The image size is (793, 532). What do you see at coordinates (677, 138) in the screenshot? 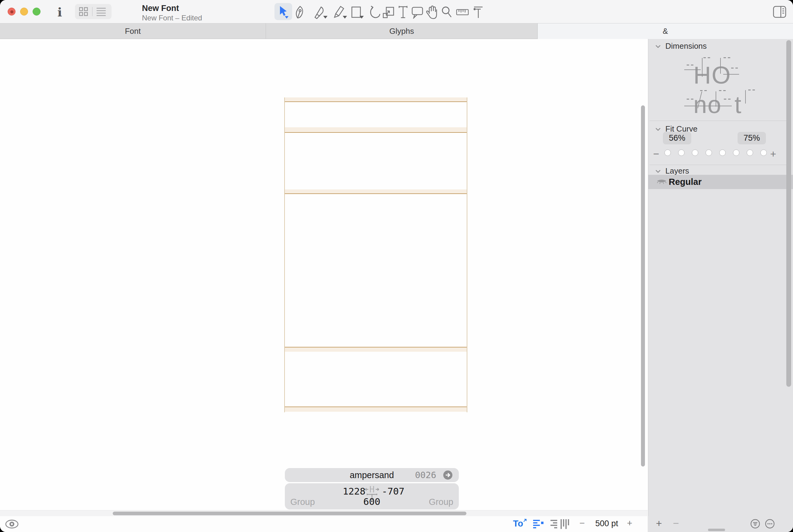
I see `fit-curve-min-field: 56%` at bounding box center [677, 138].